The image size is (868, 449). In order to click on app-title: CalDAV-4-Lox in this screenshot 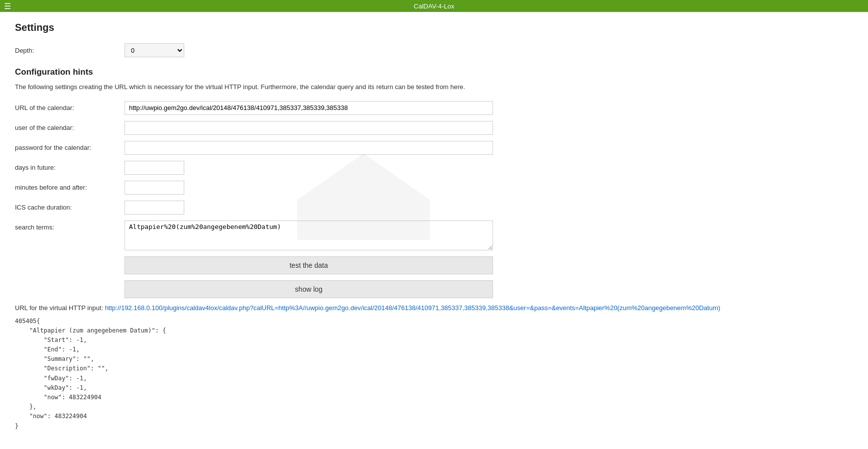, I will do `click(434, 6)`.